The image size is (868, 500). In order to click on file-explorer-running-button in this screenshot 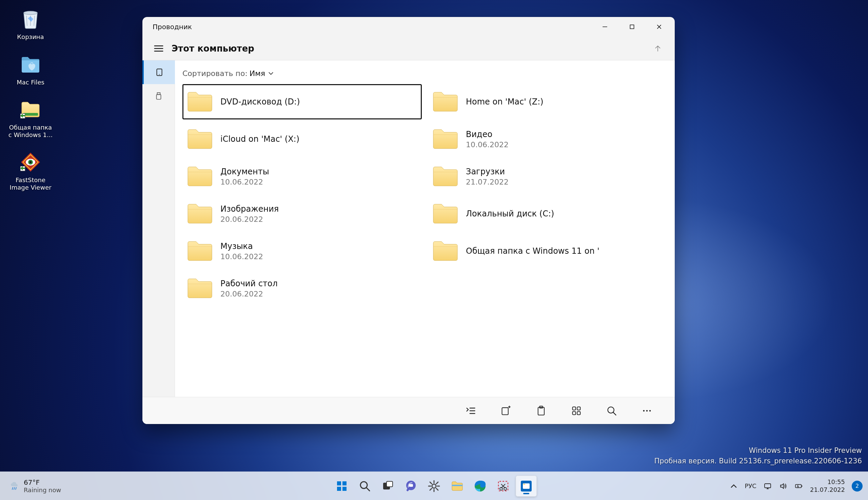, I will do `click(526, 486)`.